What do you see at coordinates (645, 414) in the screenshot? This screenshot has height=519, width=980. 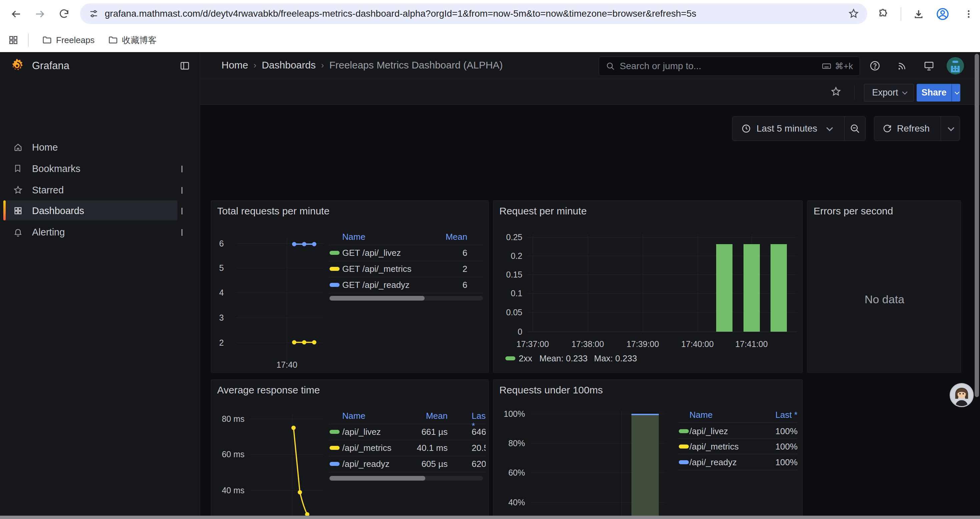 I see `bar-top-line` at bounding box center [645, 414].